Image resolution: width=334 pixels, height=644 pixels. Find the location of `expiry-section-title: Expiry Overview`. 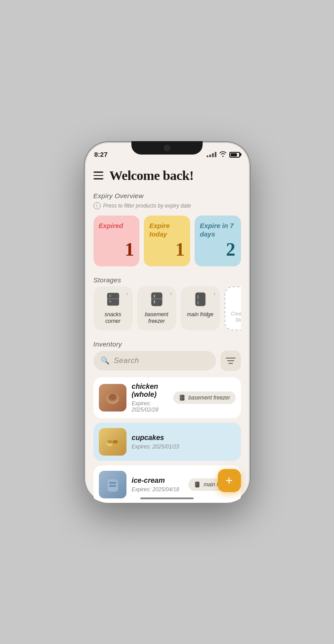

expiry-section-title: Expiry Overview is located at coordinates (167, 196).